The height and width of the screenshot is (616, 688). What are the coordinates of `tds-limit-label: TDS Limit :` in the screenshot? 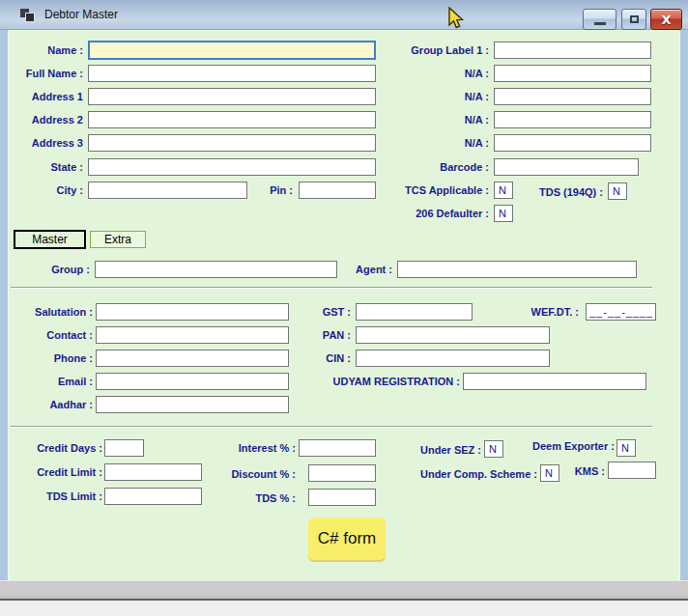 It's located at (60, 496).